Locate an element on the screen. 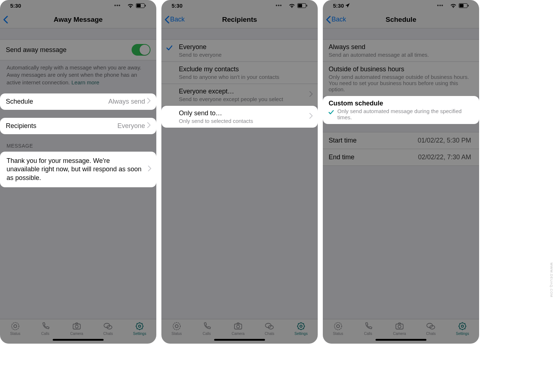 The image size is (554, 392). schedule-options: Always send Send an automated message at… is located at coordinates (401, 81).